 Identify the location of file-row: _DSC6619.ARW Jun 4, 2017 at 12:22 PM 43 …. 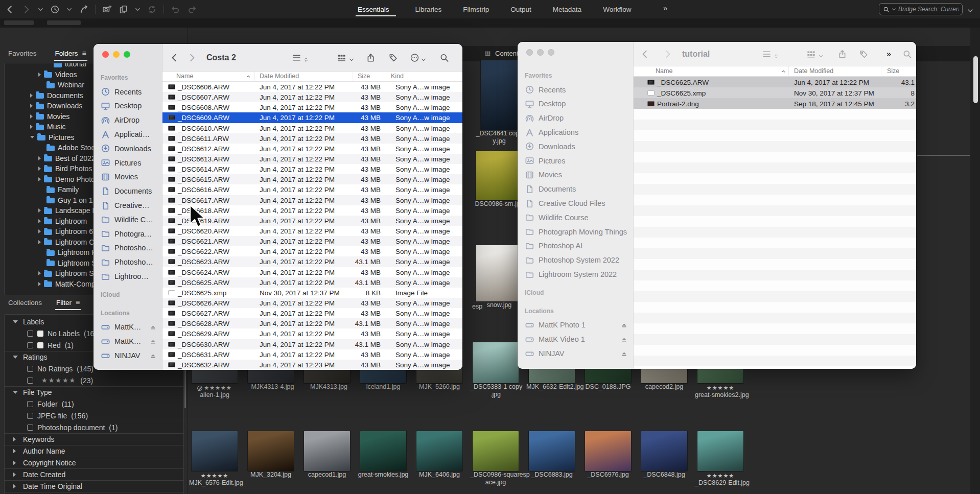
(313, 221).